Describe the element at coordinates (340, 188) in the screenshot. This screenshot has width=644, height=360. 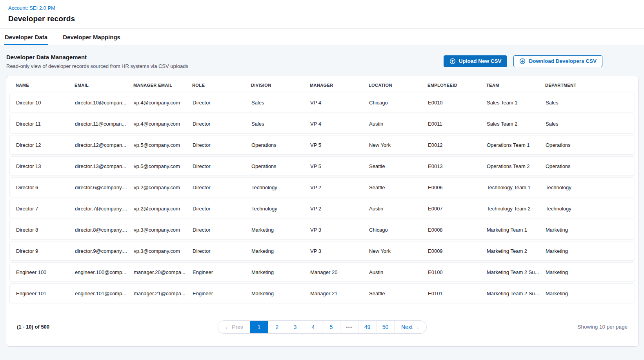
I see `cell-manager: VP 2` at that location.